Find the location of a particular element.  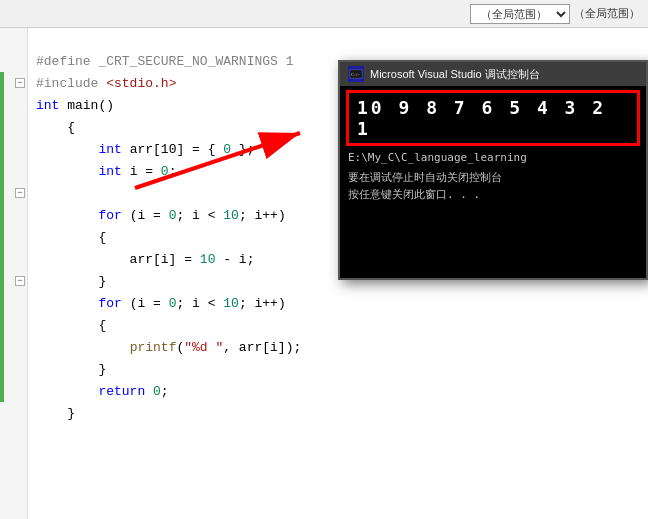

code-line-12: for (i = 0; i < 10; i++) is located at coordinates (338, 303).